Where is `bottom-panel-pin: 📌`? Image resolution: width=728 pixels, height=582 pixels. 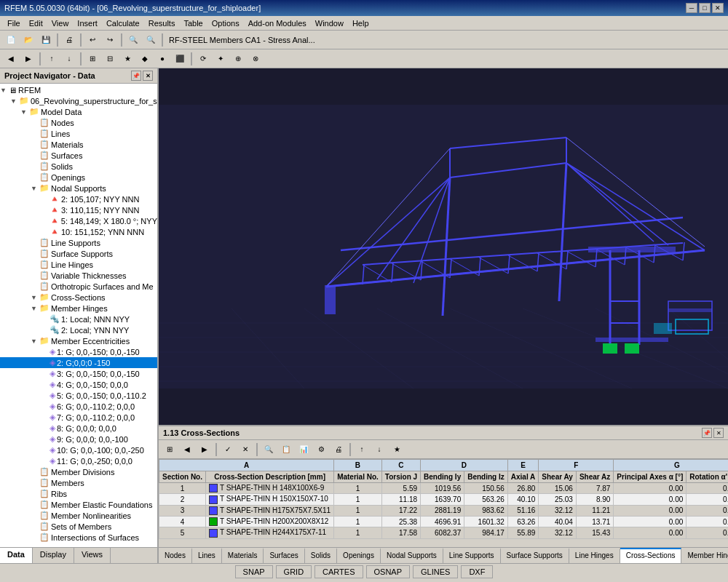
bottom-panel-pin: 📌 is located at coordinates (707, 433).